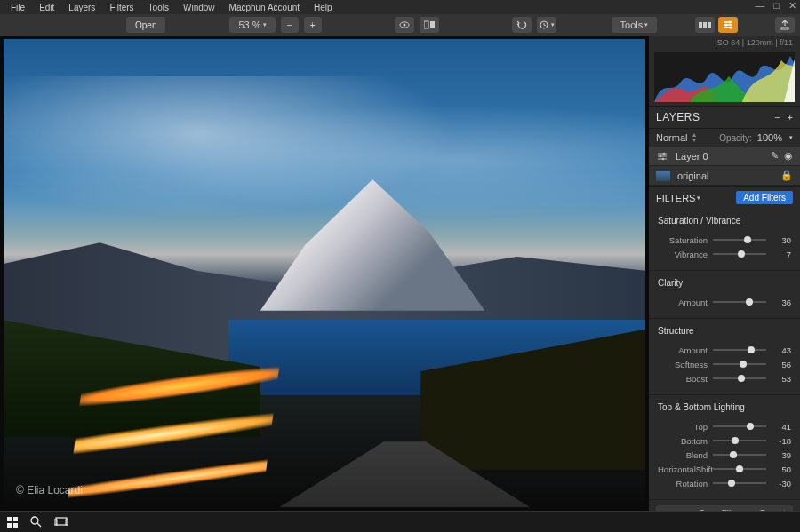 The image size is (800, 532). What do you see at coordinates (724, 378) in the screenshot?
I see `slider-row: Boost53` at bounding box center [724, 378].